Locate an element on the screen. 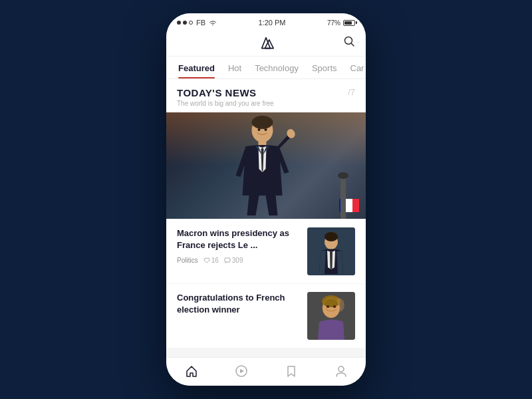 The width and height of the screenshot is (532, 399). featured-image-bg is located at coordinates (266, 166).